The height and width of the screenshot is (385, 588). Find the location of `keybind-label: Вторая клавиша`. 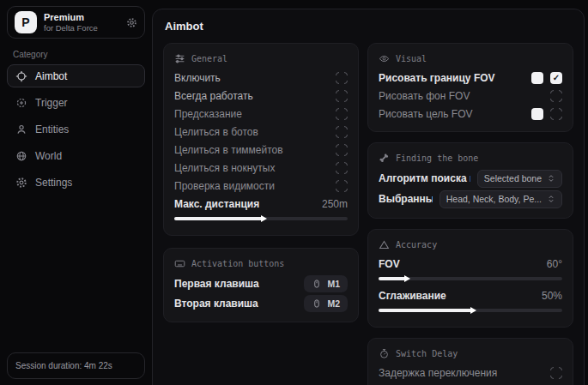

keybind-label: Вторая клавиша is located at coordinates (235, 304).